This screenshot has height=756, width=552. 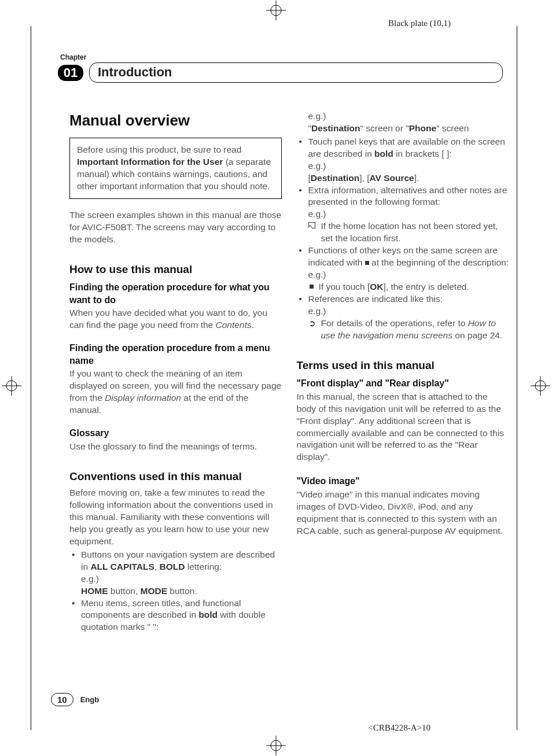 I want to click on body-text: If you want to check the meaning of an i…, so click(x=176, y=392).